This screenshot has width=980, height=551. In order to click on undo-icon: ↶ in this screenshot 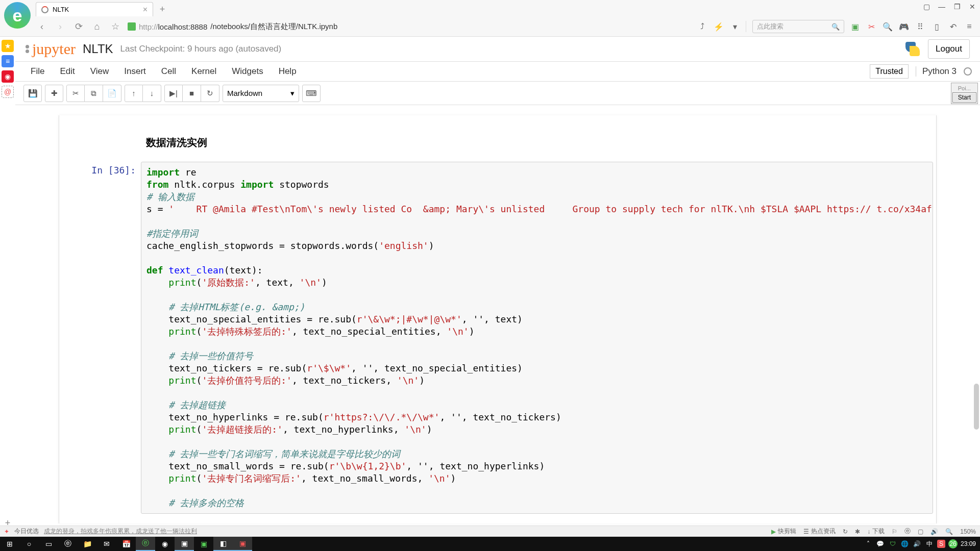, I will do `click(953, 27)`.